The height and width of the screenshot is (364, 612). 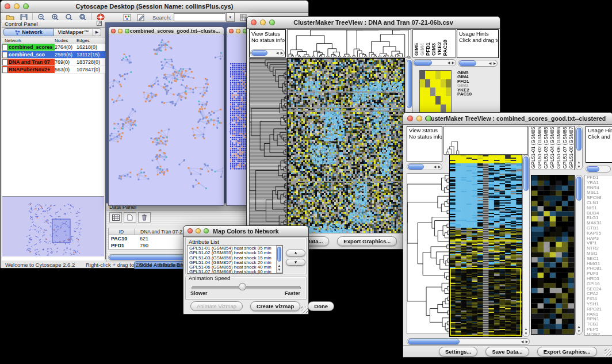 What do you see at coordinates (144, 217) in the screenshot?
I see `delete-attribute-button` at bounding box center [144, 217].